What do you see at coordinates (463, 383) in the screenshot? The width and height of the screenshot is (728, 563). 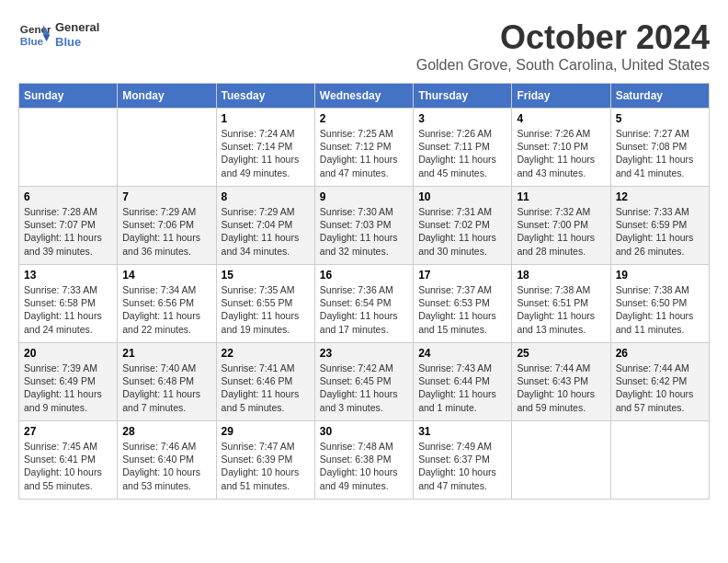 I see `calendar-cell: 24Sunrise: 7:43 AM Sunset: 6:44 PM Dayli…` at bounding box center [463, 383].